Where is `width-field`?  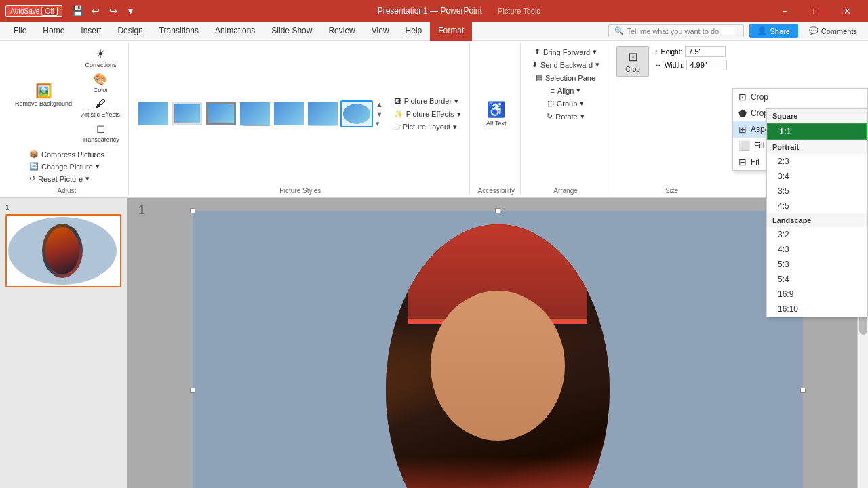 width-field is located at coordinates (707, 65).